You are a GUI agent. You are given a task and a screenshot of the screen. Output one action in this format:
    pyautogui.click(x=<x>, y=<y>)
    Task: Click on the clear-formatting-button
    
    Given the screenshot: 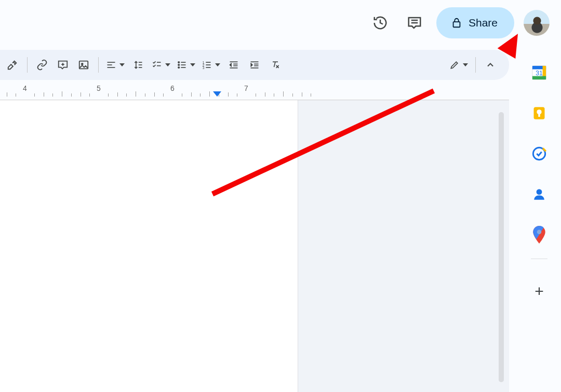 What is the action you would take?
    pyautogui.click(x=275, y=65)
    